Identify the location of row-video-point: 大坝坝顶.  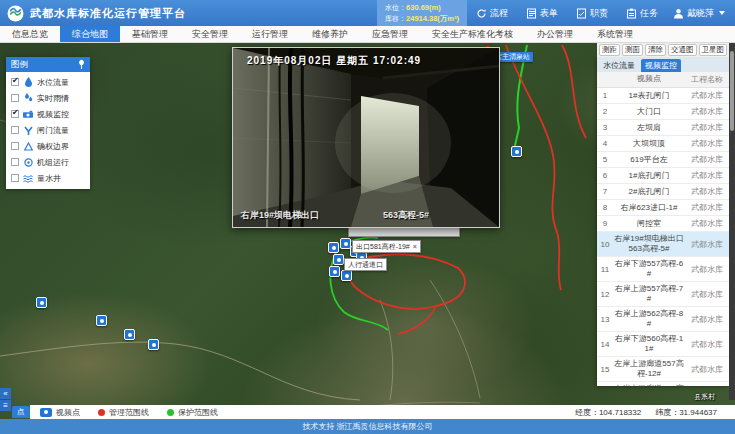
(649, 144).